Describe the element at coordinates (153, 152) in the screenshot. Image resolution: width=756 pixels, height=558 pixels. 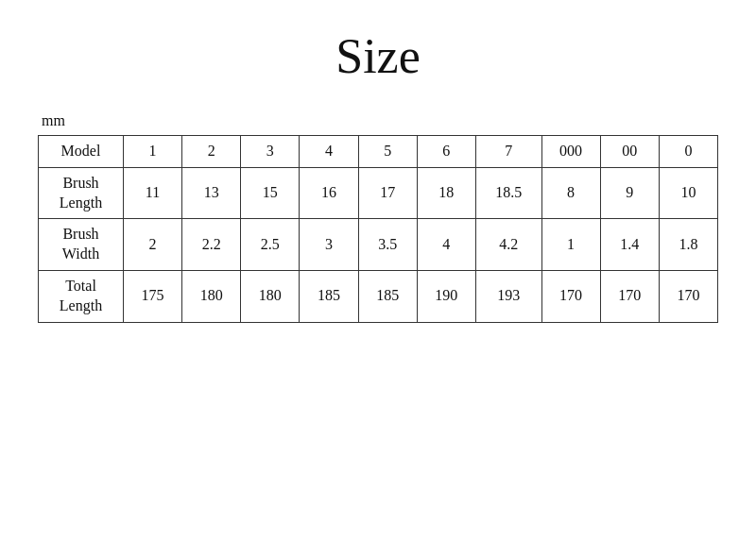
I see `column-header-1: 1` at that location.